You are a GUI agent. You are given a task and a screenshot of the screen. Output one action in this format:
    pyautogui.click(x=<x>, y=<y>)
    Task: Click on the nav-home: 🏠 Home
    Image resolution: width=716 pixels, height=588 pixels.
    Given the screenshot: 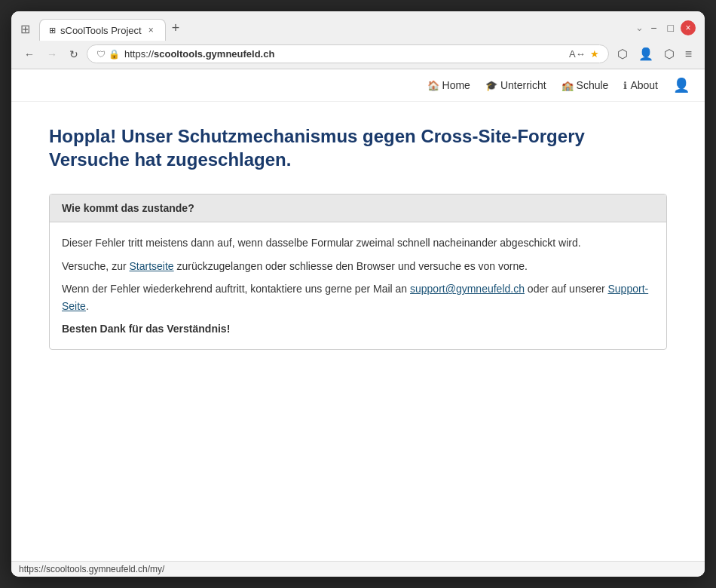 What is the action you would take?
    pyautogui.click(x=449, y=85)
    